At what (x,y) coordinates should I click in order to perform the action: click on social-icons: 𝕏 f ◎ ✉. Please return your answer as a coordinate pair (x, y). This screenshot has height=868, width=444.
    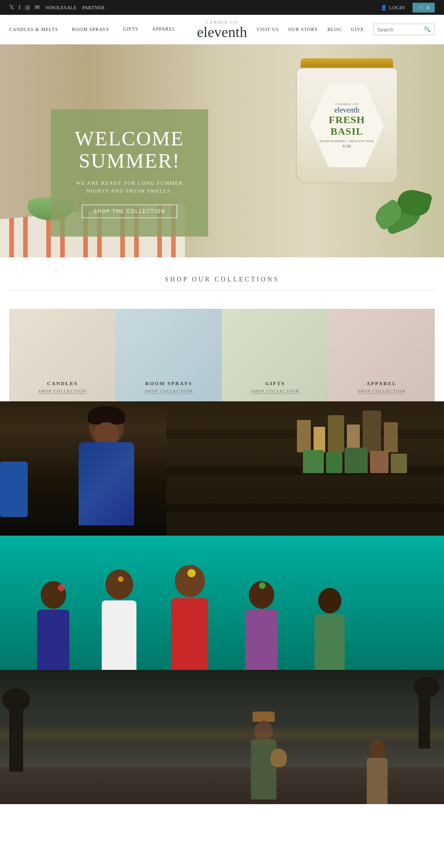
    Looking at the image, I should click on (25, 7).